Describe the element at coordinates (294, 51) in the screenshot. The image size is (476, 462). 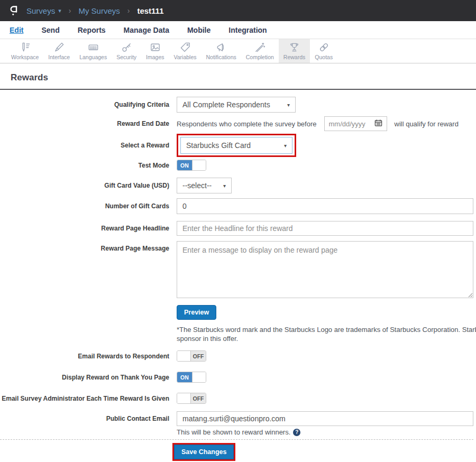
I see `toolbar-item-rewards: Rewards` at that location.